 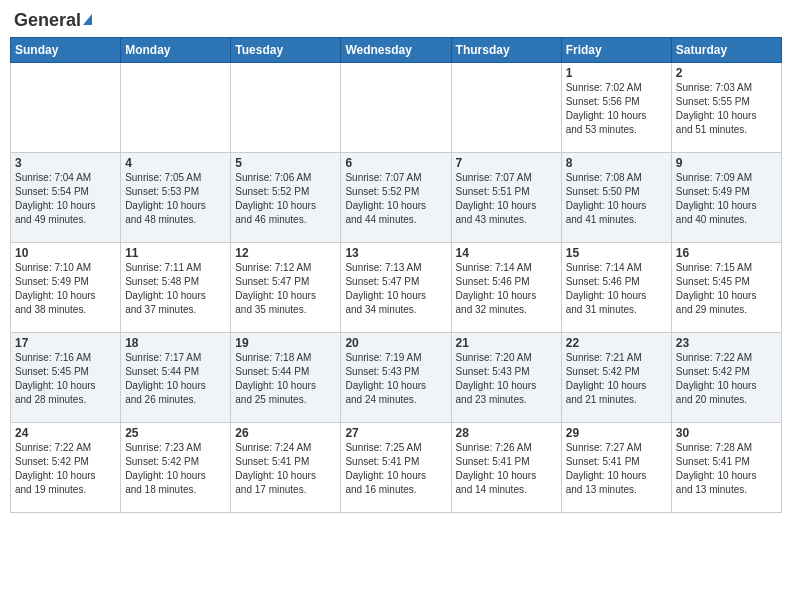 What do you see at coordinates (286, 199) in the screenshot?
I see `cell-sun-info: Sunrise: 7:06 AM Sunset: 5:52 PM Dayligh…` at bounding box center [286, 199].